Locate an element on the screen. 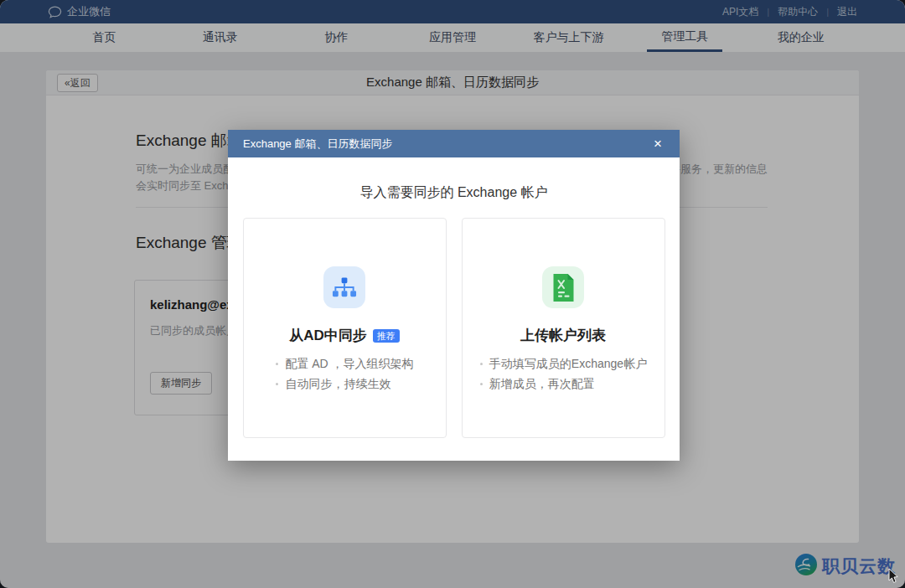 Image resolution: width=905 pixels, height=588 pixels. close-icon: × is located at coordinates (658, 144).